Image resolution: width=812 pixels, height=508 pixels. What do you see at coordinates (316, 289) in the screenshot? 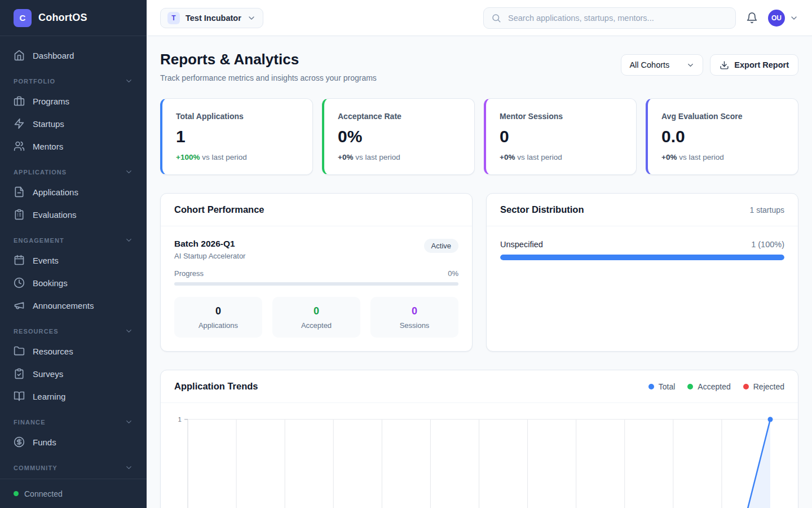
I see `cohort-performance-body: Batch 2026-Q1 AI Startup Accelerator Act…` at bounding box center [316, 289].